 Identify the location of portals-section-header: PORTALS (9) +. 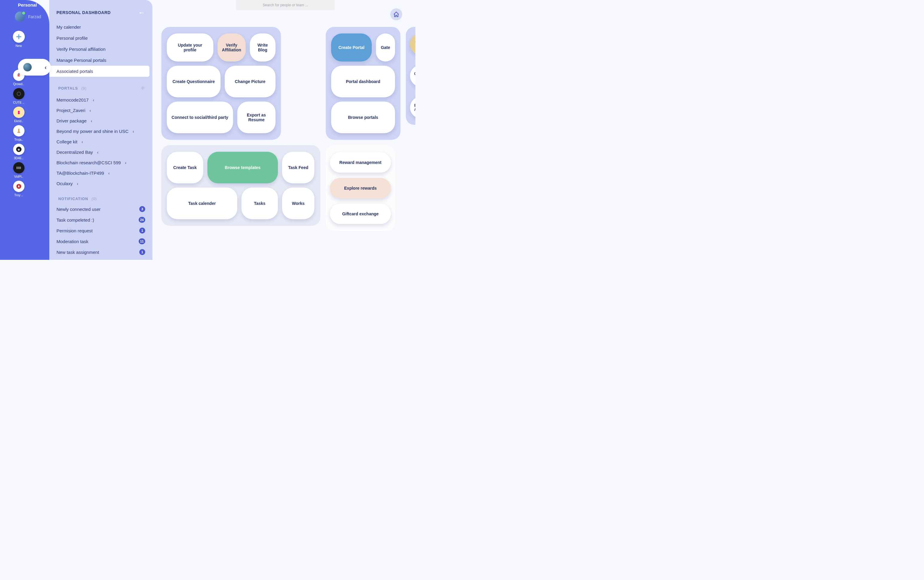
(101, 86).